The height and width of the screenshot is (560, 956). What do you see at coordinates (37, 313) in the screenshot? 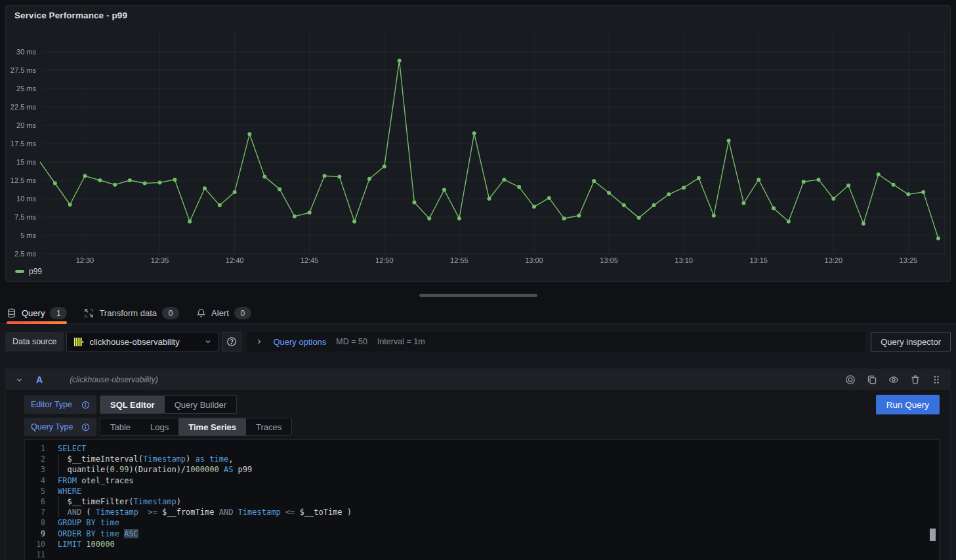
I see `tab-query: Query 1` at bounding box center [37, 313].